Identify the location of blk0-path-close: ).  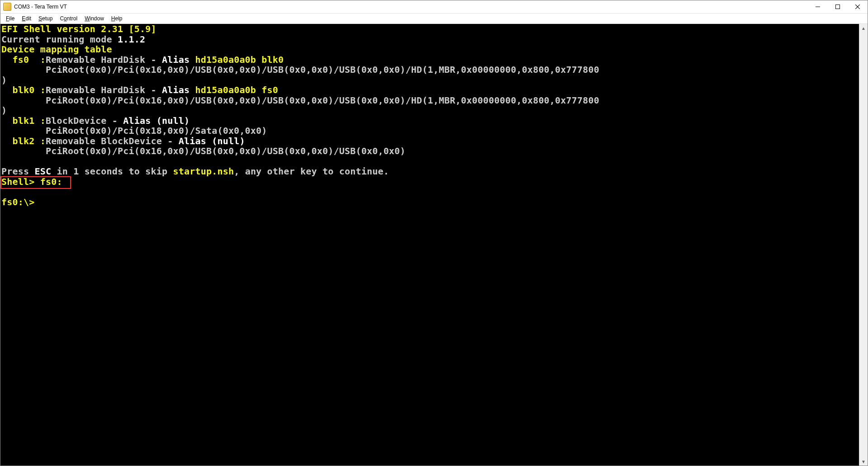
(4, 110).